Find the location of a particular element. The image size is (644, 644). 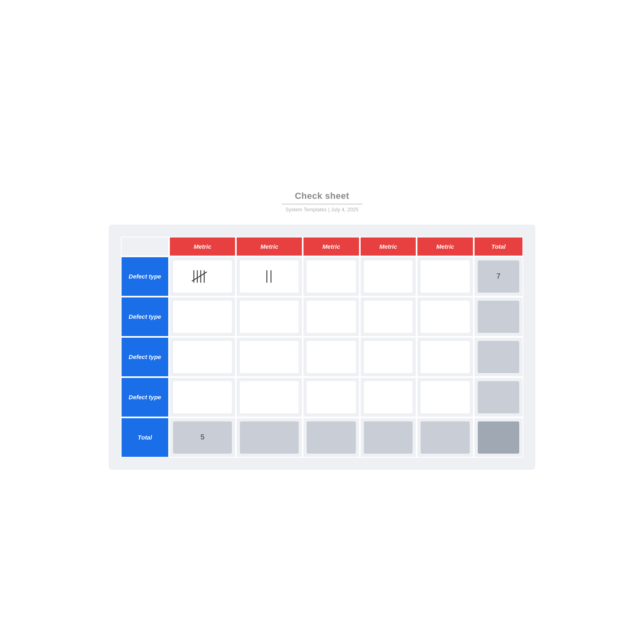

row-label-1: Defect type is located at coordinates (145, 277).